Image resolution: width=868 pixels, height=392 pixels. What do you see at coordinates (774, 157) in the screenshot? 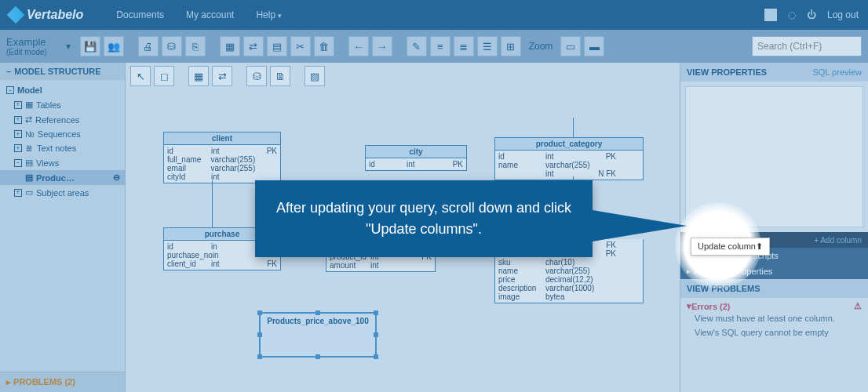
I see `sql-editor-area` at bounding box center [774, 157].